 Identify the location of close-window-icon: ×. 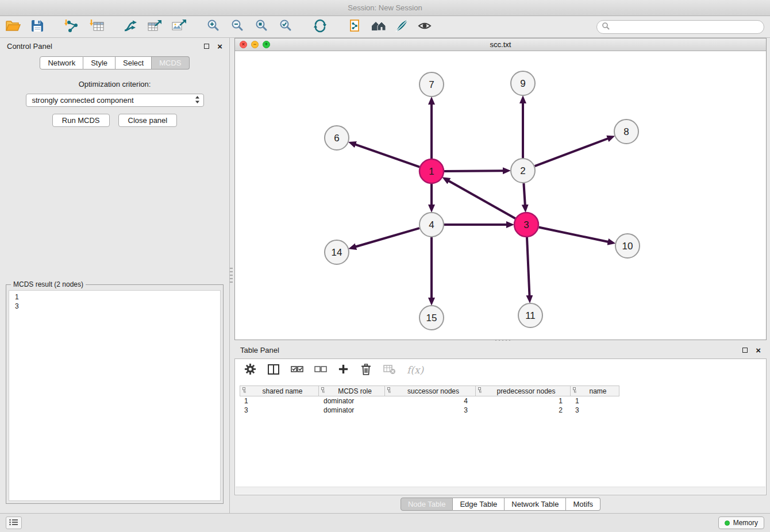
(244, 45).